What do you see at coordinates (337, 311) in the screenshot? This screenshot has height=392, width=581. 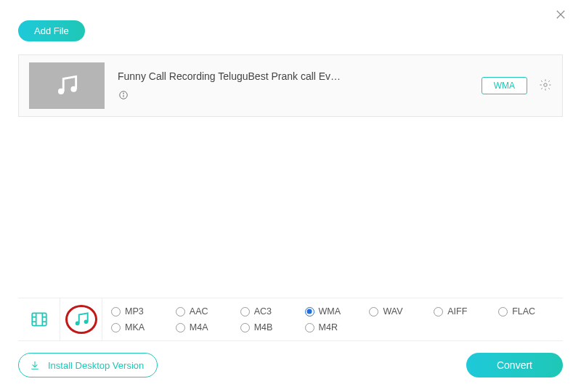 I see `format-option-wma: WMA` at bounding box center [337, 311].